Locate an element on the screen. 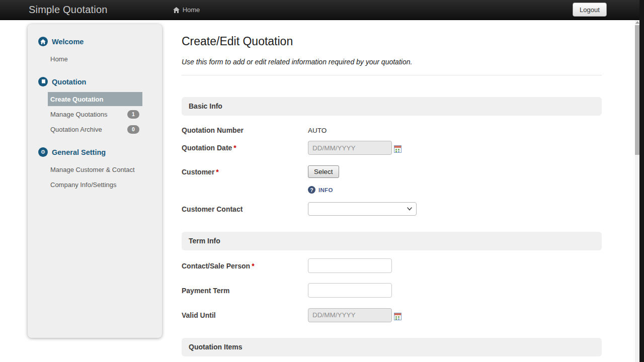 The image size is (644, 362). sidebar-heading-general-setting: ⚙ General Setting is located at coordinates (95, 152).